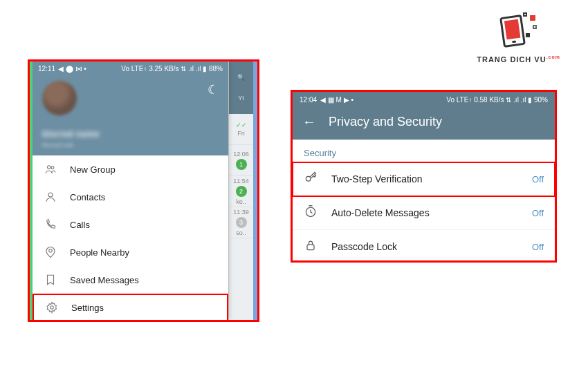  Describe the element at coordinates (52, 307) in the screenshot. I see `gear-icon` at that location.